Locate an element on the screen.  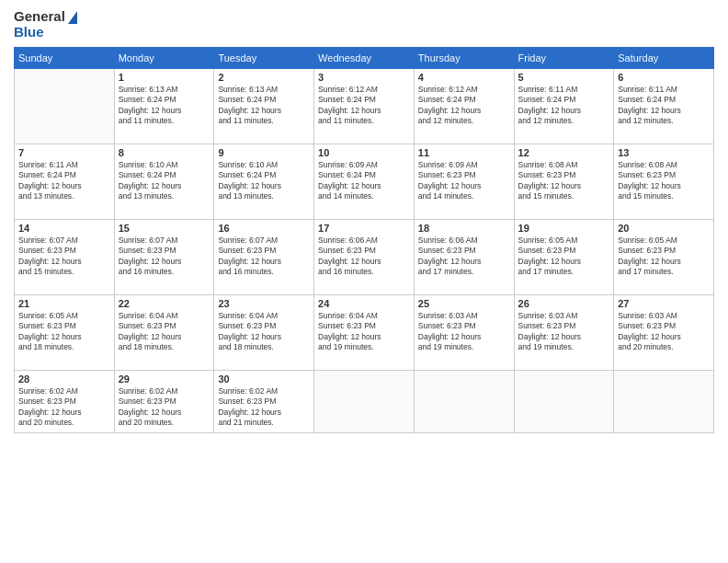
day-number: 6 is located at coordinates (664, 77).